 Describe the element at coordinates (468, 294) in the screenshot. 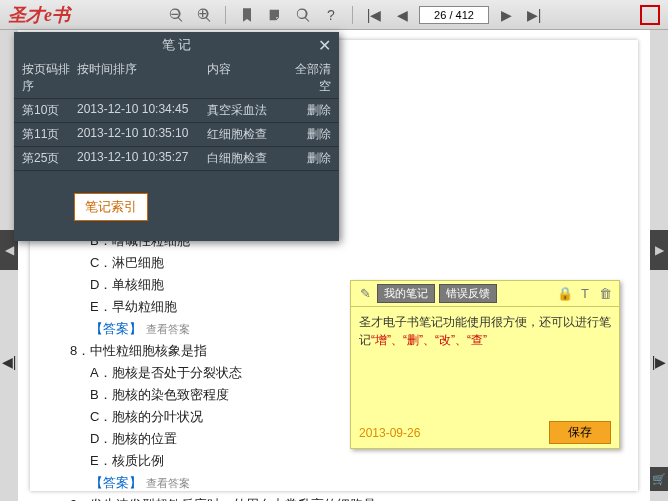

I see `error-feedback-button: 错误反馈` at that location.